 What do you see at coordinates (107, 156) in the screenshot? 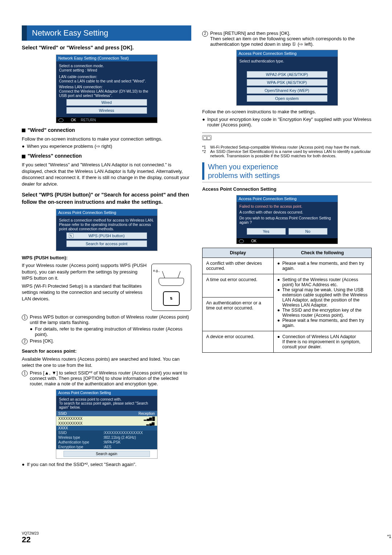
I see `wireless-heading: "Wireless" connection` at bounding box center [107, 156].